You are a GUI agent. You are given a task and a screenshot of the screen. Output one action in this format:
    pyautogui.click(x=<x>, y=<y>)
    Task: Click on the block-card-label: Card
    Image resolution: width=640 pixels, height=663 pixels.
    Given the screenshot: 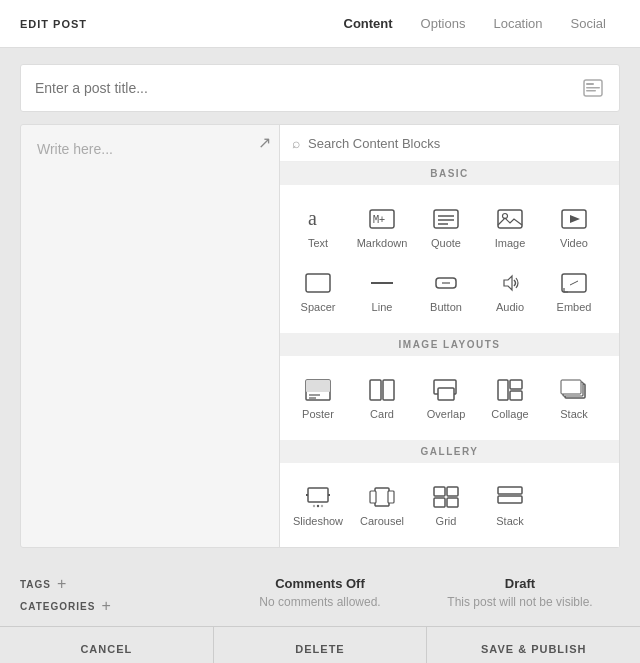 What is the action you would take?
    pyautogui.click(x=382, y=414)
    